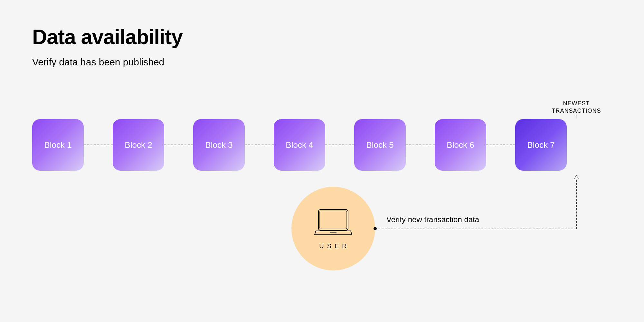 This screenshot has width=644, height=322. I want to click on block-2: Block 2, so click(138, 145).